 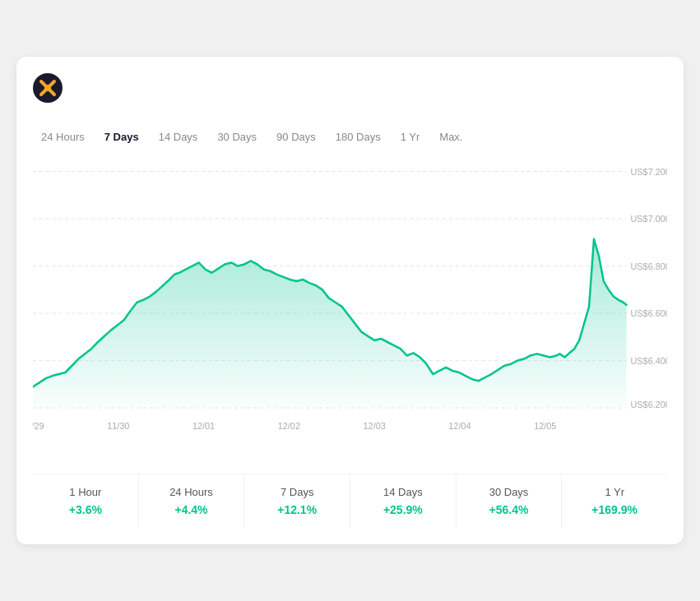 I want to click on stat-value: +12.1%, so click(x=297, y=510).